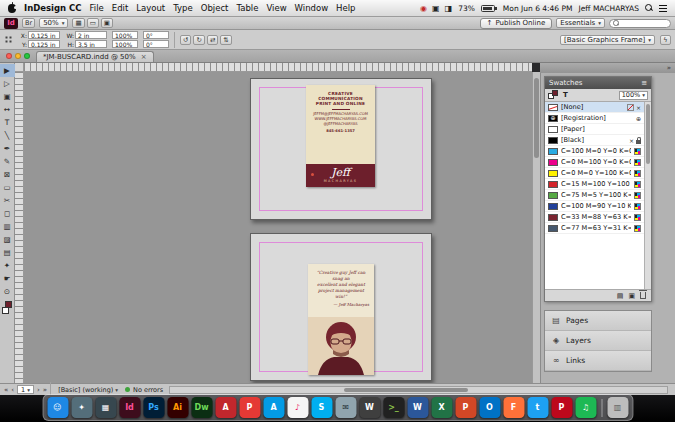  I want to click on type-tool: T, so click(8, 122).